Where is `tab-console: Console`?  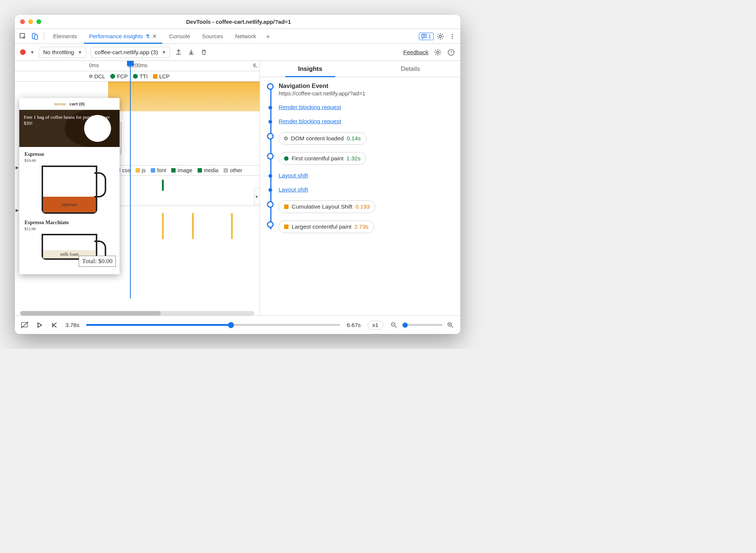
tab-console: Console is located at coordinates (180, 36).